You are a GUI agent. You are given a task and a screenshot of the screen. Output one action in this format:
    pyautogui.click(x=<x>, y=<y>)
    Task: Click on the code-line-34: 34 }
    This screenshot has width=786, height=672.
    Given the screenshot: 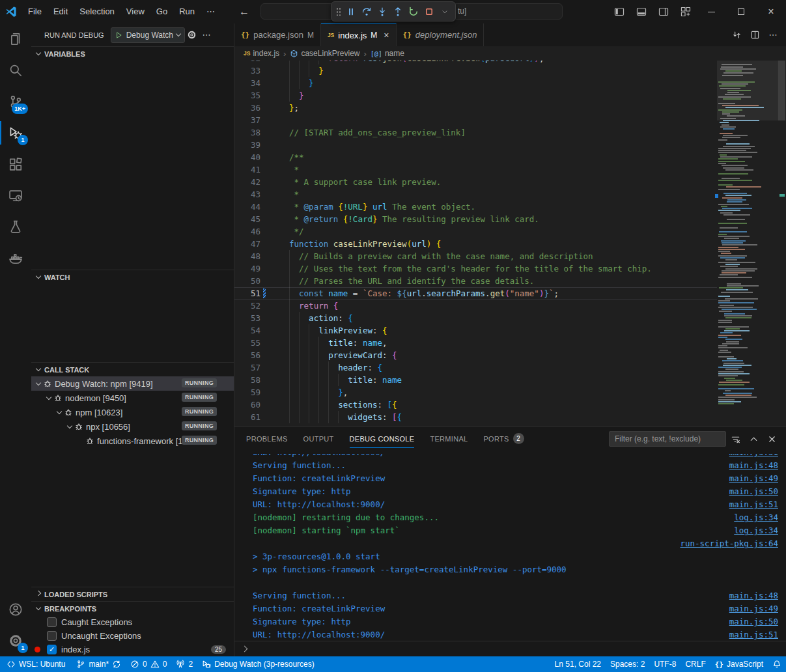 What is the action you would take?
    pyautogui.click(x=475, y=83)
    